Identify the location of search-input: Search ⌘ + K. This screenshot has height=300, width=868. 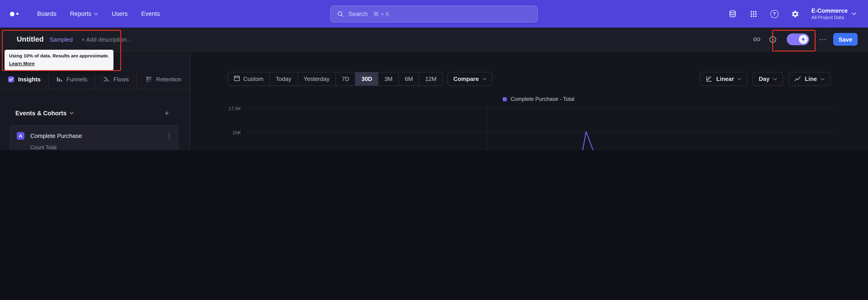
(434, 14).